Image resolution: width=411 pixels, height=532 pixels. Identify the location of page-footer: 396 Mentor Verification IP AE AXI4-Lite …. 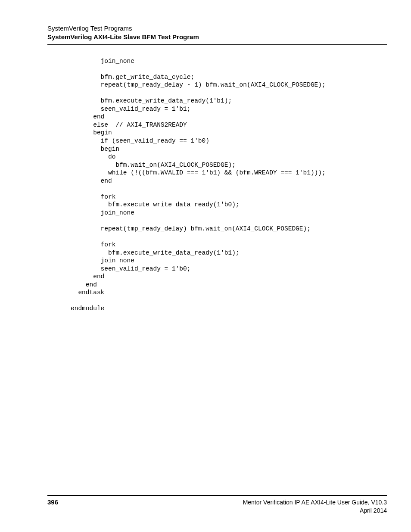
(217, 505).